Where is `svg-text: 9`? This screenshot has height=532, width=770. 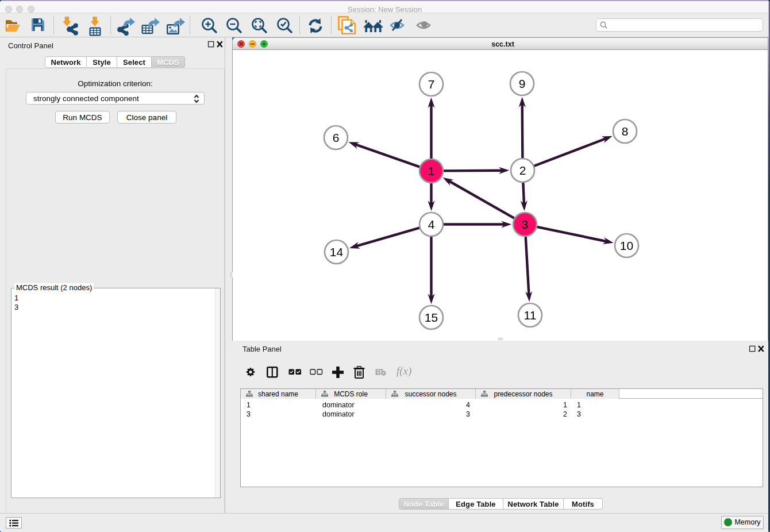
svg-text: 9 is located at coordinates (522, 84).